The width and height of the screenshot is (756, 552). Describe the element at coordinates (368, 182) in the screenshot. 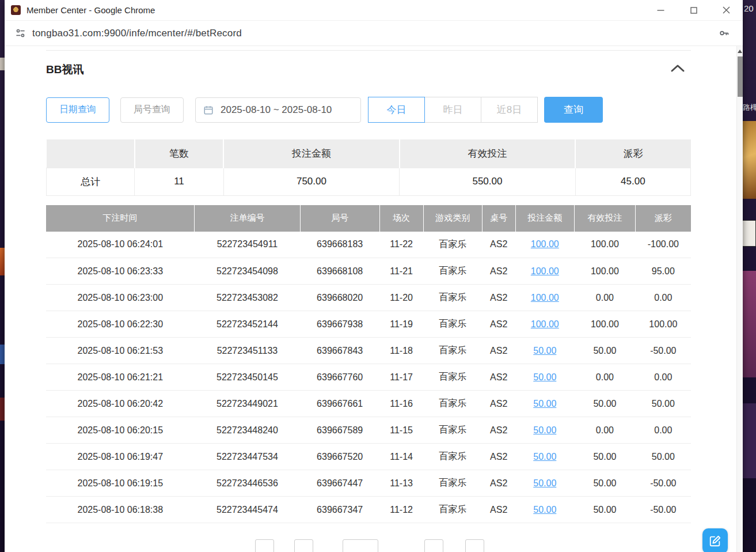

I see `summary-body-row: 总计11750.00550.0045.00` at that location.